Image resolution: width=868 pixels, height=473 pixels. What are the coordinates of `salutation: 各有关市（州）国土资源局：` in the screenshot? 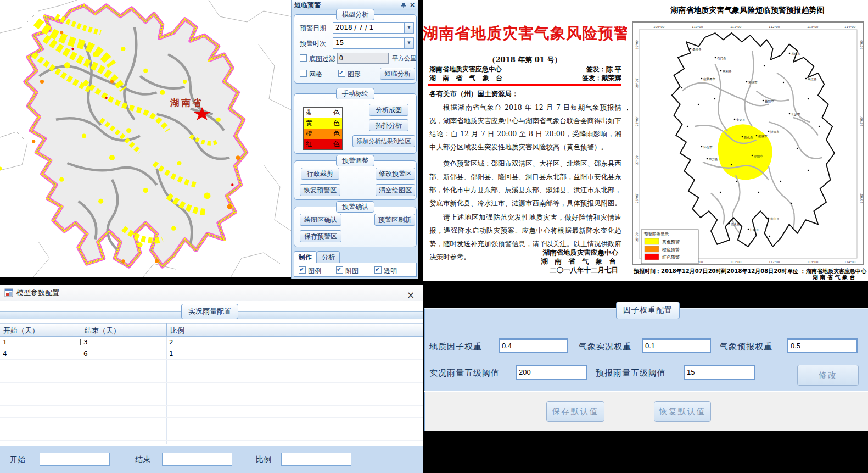 It's located at (474, 94).